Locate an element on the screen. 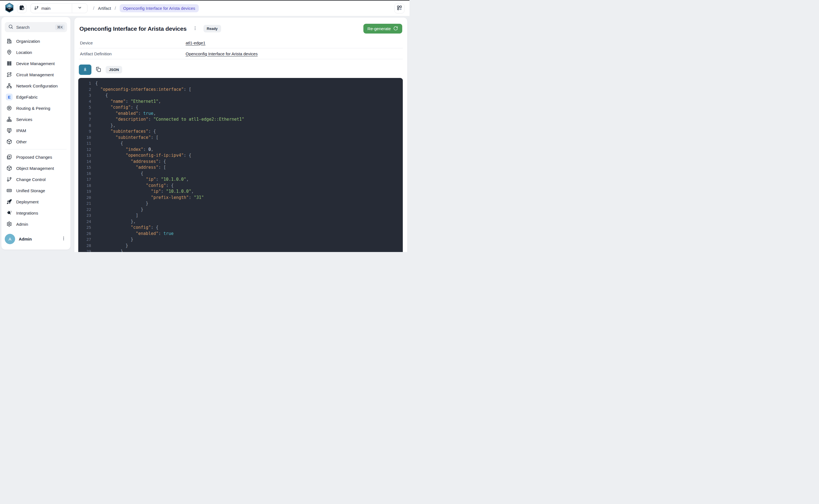 The image size is (819, 504). field-label: Artifact Definition is located at coordinates (133, 54).